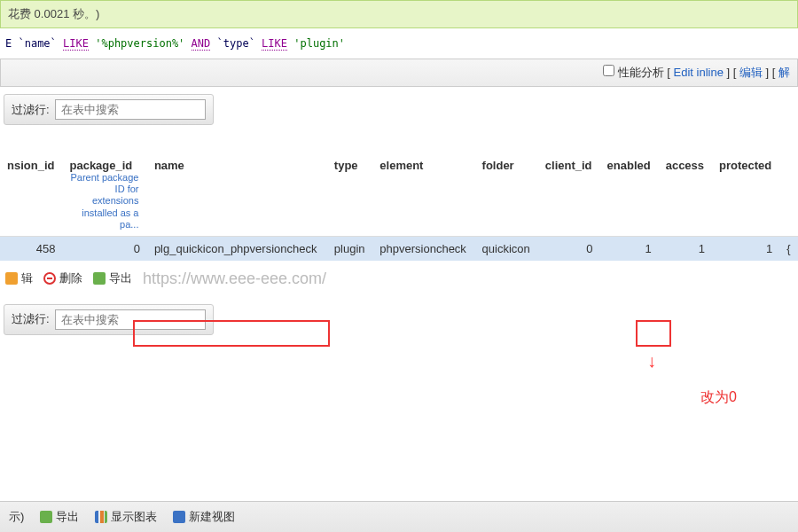 The height and width of the screenshot is (532, 798). Describe the element at coordinates (718, 397) in the screenshot. I see `annotation-text: 改为0` at that location.